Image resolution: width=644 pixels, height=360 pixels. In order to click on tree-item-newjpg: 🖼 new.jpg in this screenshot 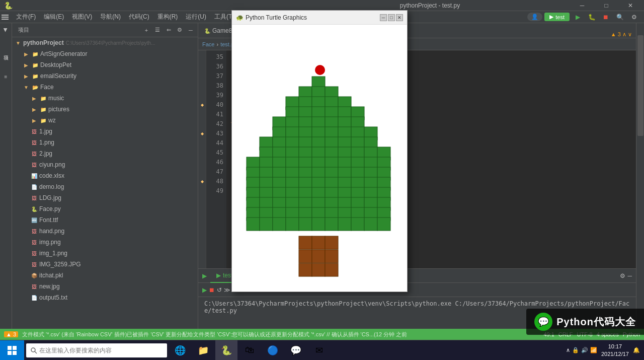, I will do `click(105, 286)`.